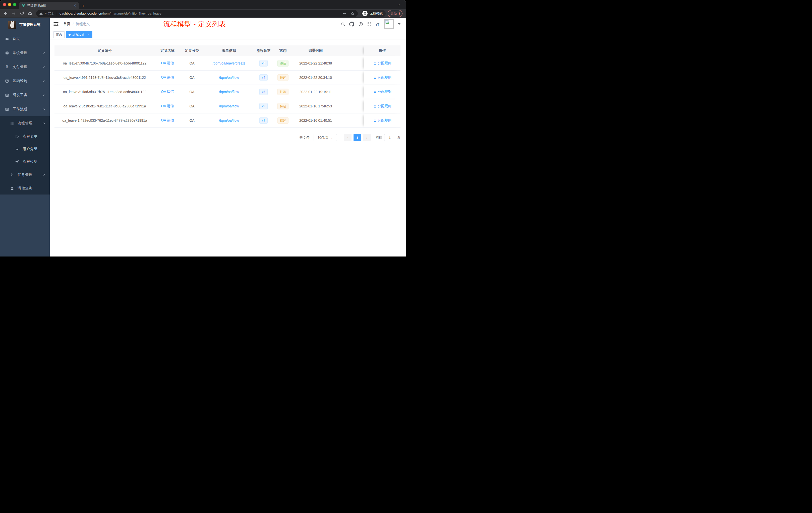  What do you see at coordinates (370, 24) in the screenshot?
I see `fullscreen-icon` at bounding box center [370, 24].